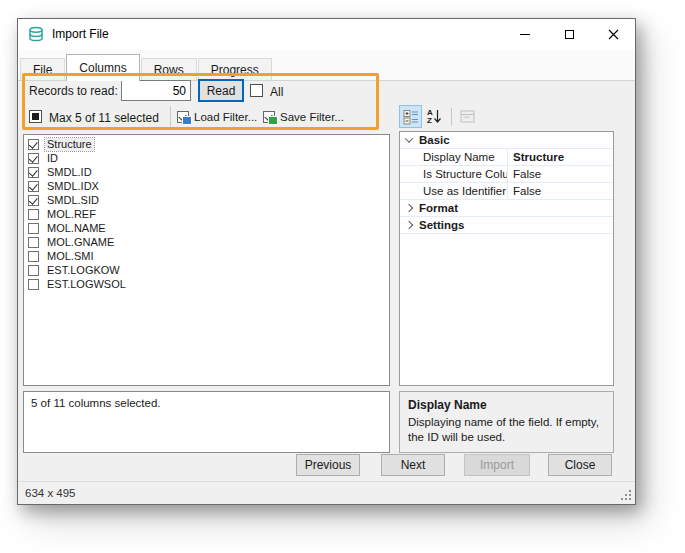  What do you see at coordinates (506, 140) in the screenshot?
I see `category-basic: Basic` at bounding box center [506, 140].